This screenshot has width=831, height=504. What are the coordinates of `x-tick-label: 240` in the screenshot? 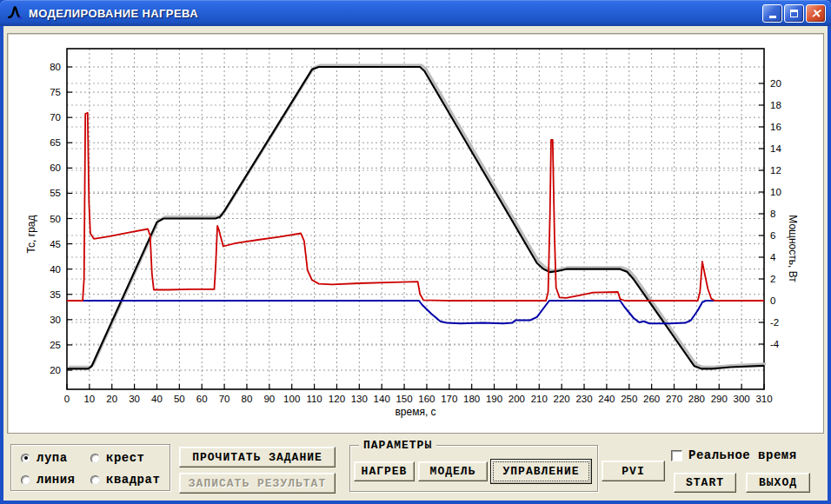 It's located at (607, 399).